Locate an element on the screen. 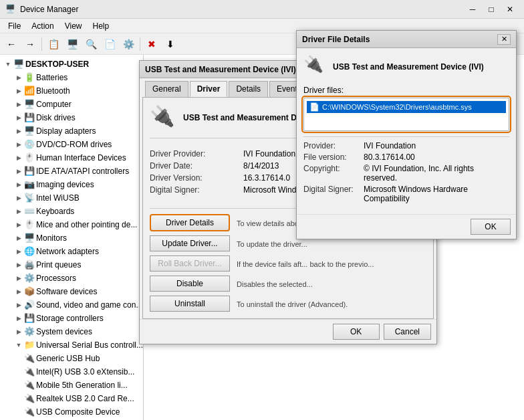 The width and height of the screenshot is (524, 420). fd-files-box: 📄 C:\WINDOWS\System32\Drivers\ausbtmc.sy… is located at coordinates (406, 114).